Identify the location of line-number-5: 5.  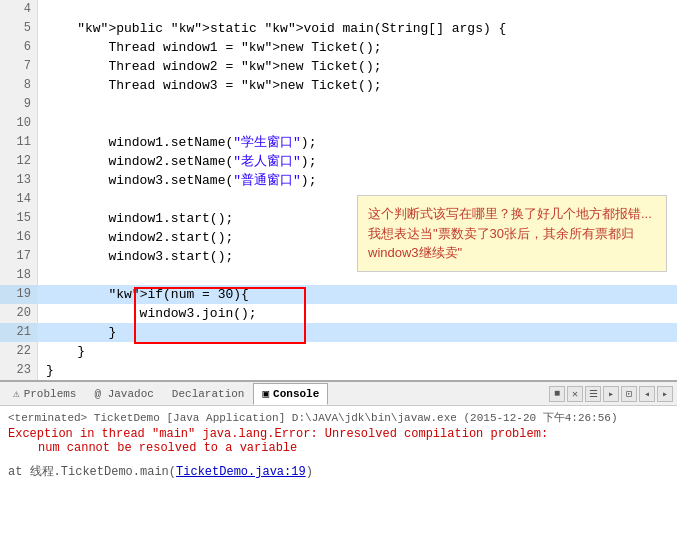
(18, 28).